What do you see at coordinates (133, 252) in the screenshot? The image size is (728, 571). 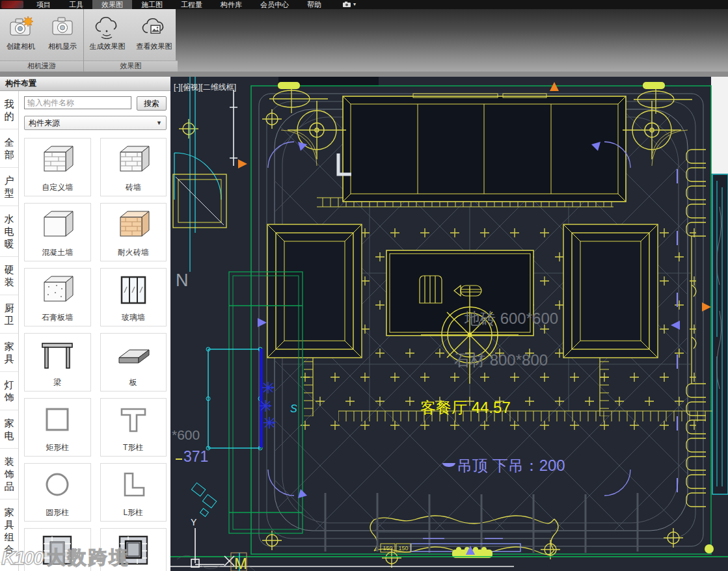 I see `component-label: 耐火砖墙` at bounding box center [133, 252].